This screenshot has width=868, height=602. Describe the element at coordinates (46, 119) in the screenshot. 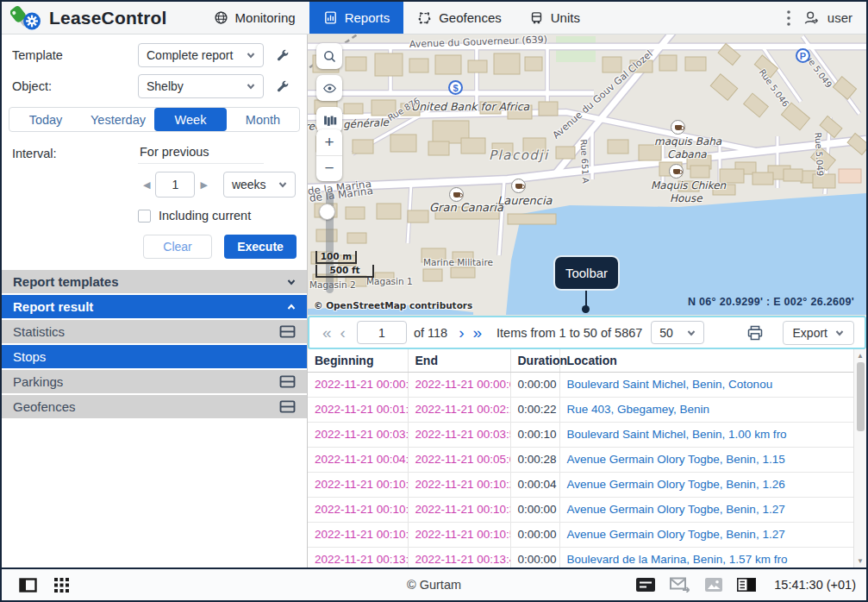

I see `preset-today: Today` at that location.